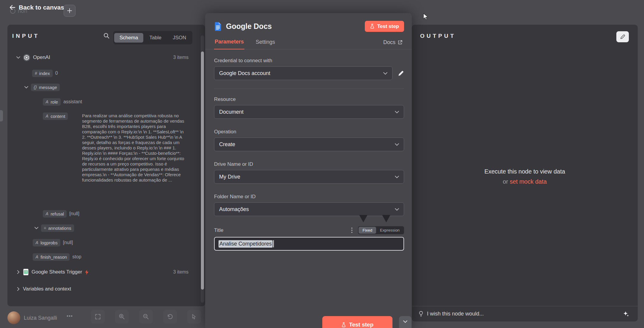  I want to click on title-label: Title, so click(219, 230).